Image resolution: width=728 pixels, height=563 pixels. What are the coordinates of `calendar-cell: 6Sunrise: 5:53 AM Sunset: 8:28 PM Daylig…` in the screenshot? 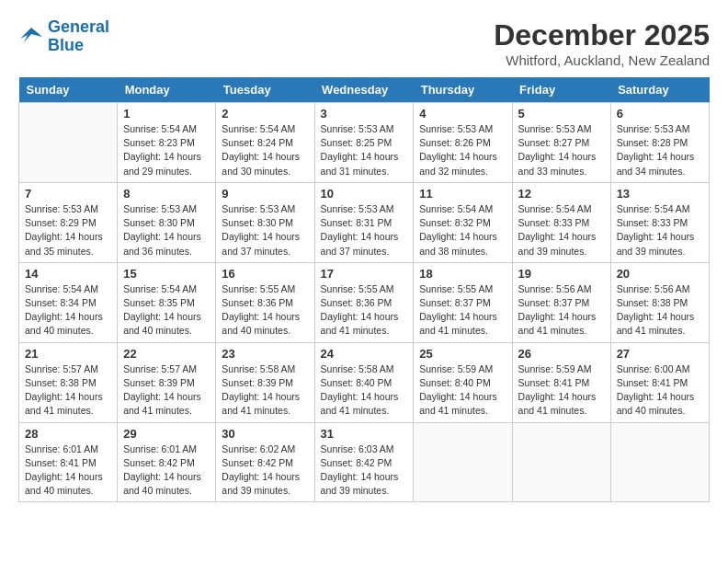 It's located at (660, 144).